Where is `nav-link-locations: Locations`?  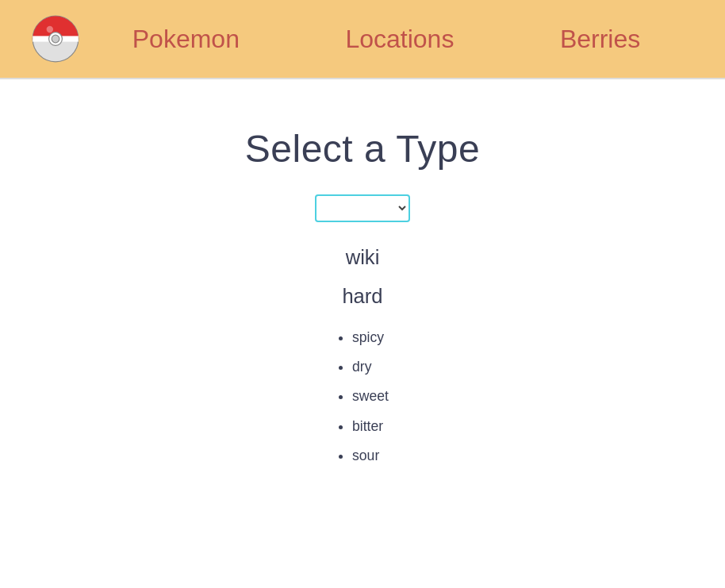 nav-link-locations: Locations is located at coordinates (400, 39).